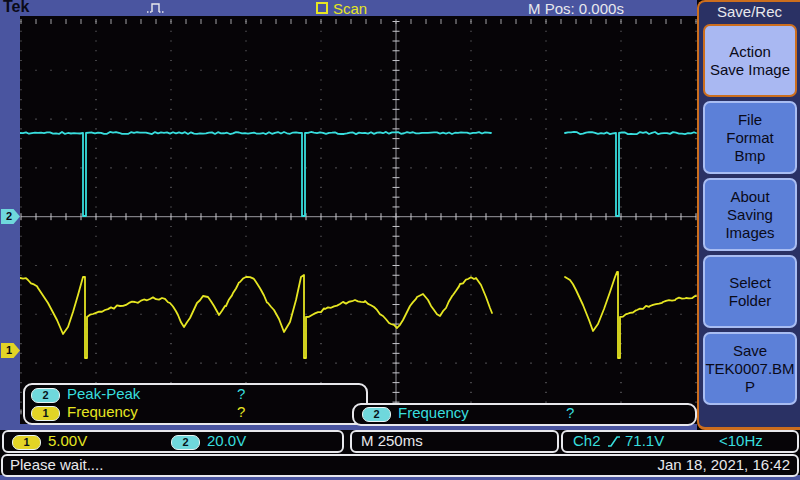 The image size is (800, 480). I want to click on measurement-label: Peak-Peak, so click(104, 394).